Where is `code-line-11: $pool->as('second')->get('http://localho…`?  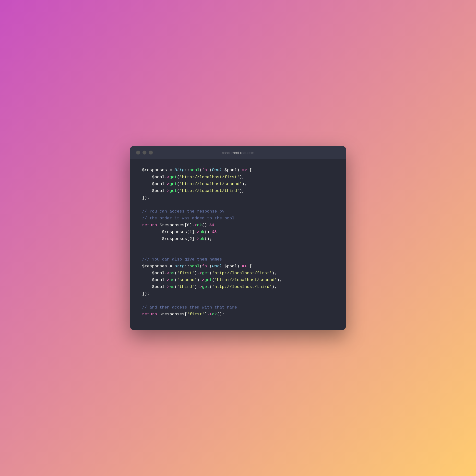 code-line-11: $pool->as('second')->get('http://localho… is located at coordinates (238, 280).